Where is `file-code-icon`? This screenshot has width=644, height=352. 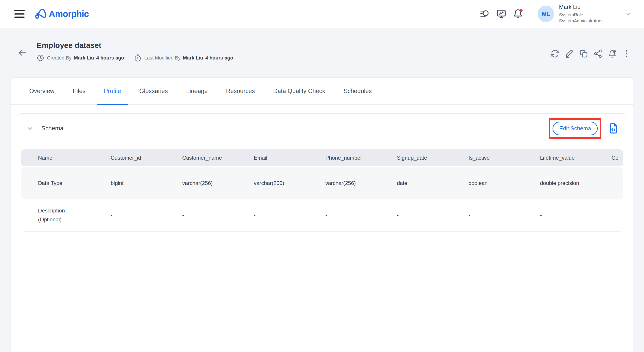 file-code-icon is located at coordinates (614, 128).